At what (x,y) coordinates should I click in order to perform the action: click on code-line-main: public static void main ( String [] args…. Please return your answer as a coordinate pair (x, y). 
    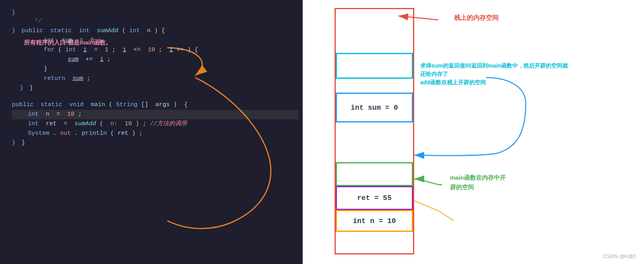
    Looking at the image, I should click on (155, 105).